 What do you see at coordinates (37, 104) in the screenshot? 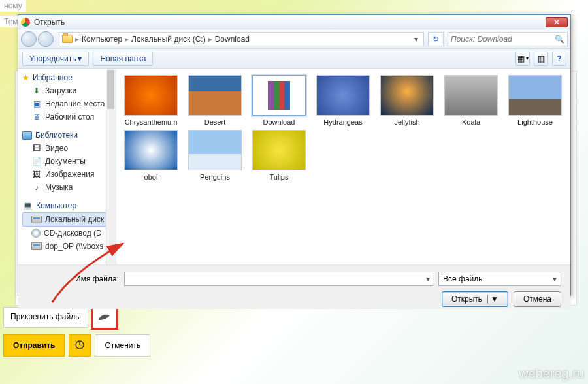
I see `recent-icon: ▣` at bounding box center [37, 104].